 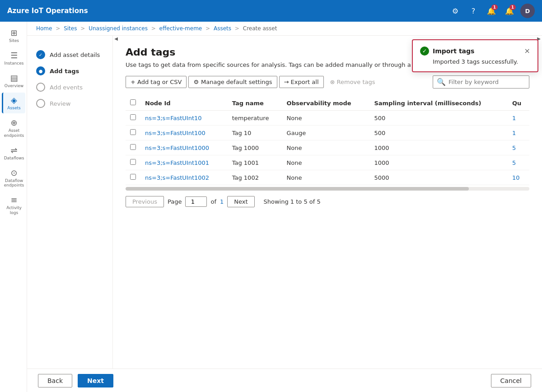 I want to click on of-label: of, so click(x=213, y=201).